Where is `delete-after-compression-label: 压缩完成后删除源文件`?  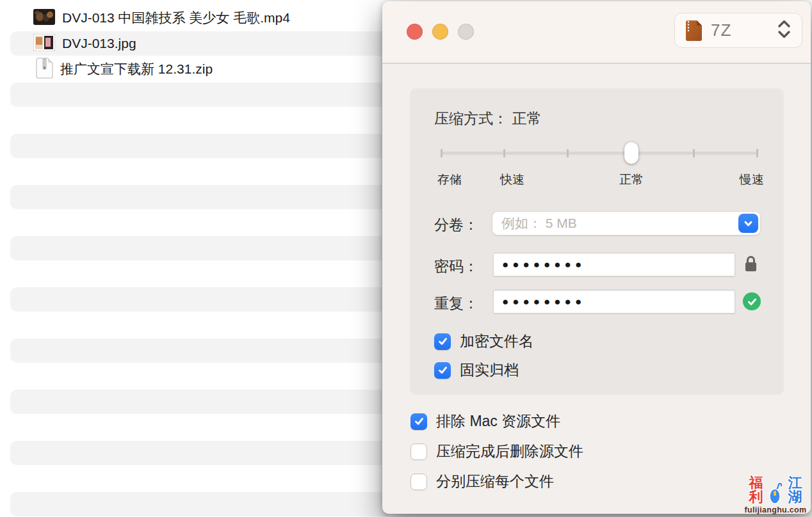 delete-after-compression-label: 压缩完成后删除源文件 is located at coordinates (510, 452).